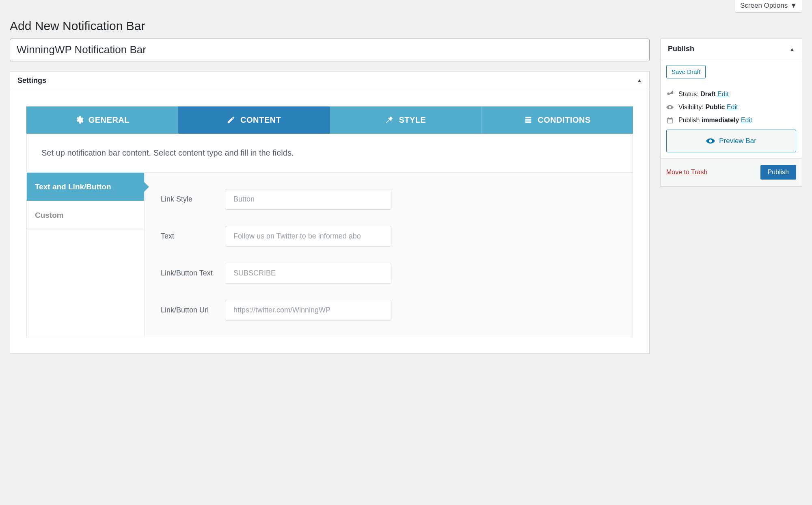 This screenshot has height=505, width=812. Describe the element at coordinates (32, 80) in the screenshot. I see `settings-panel-title: Settings` at that location.